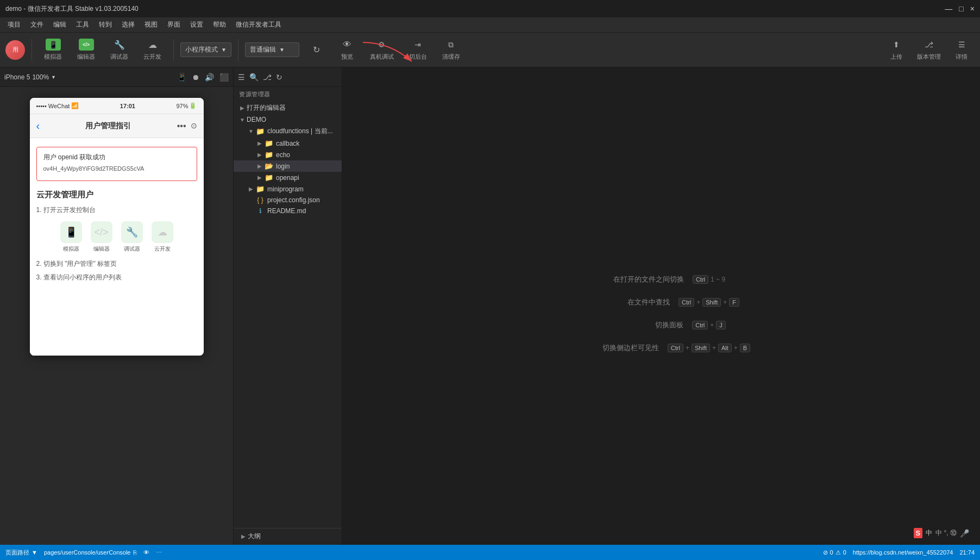 This screenshot has height=560, width=980. Describe the element at coordinates (241, 77) in the screenshot. I see `list-icon: ☰` at that location.